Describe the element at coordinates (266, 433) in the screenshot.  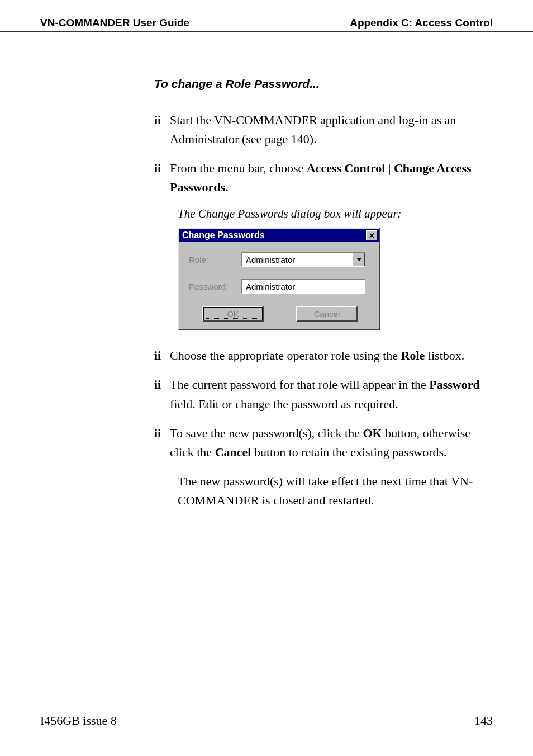
I see `step-5-part1: To save the new password(s), click the` at that location.